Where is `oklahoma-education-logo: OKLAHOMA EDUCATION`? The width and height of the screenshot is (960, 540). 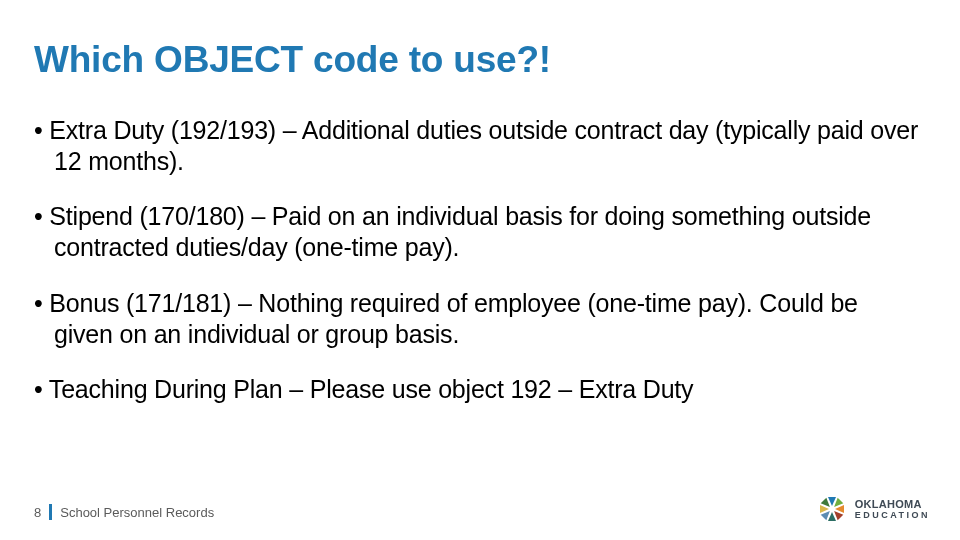 oklahoma-education-logo: OKLAHOMA EDUCATION is located at coordinates (872, 509).